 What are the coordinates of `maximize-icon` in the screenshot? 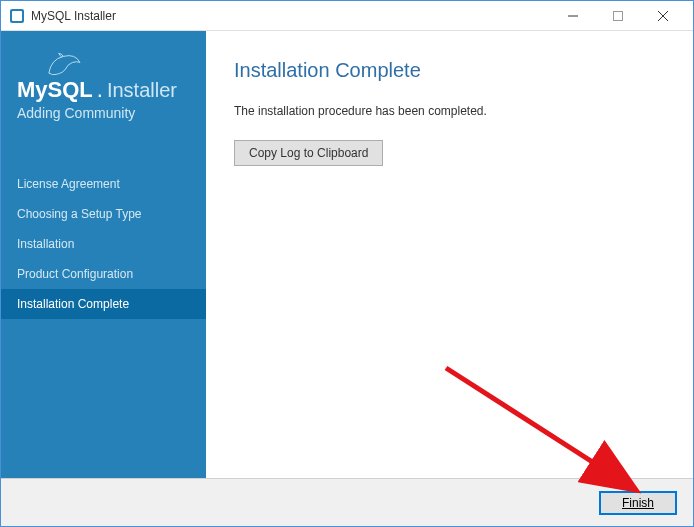 It's located at (618, 16).